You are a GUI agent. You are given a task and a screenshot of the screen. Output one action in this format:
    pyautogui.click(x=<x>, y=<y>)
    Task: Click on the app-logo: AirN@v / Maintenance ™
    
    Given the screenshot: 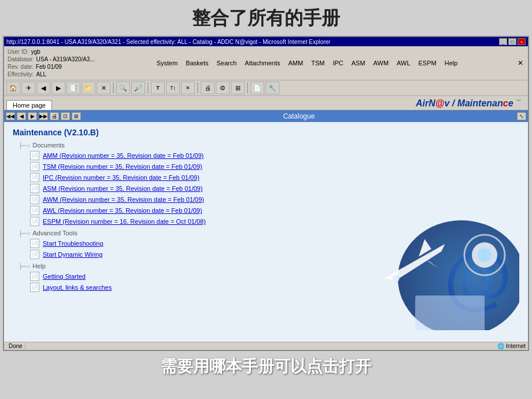 What is the action you would take?
    pyautogui.click(x=468, y=104)
    